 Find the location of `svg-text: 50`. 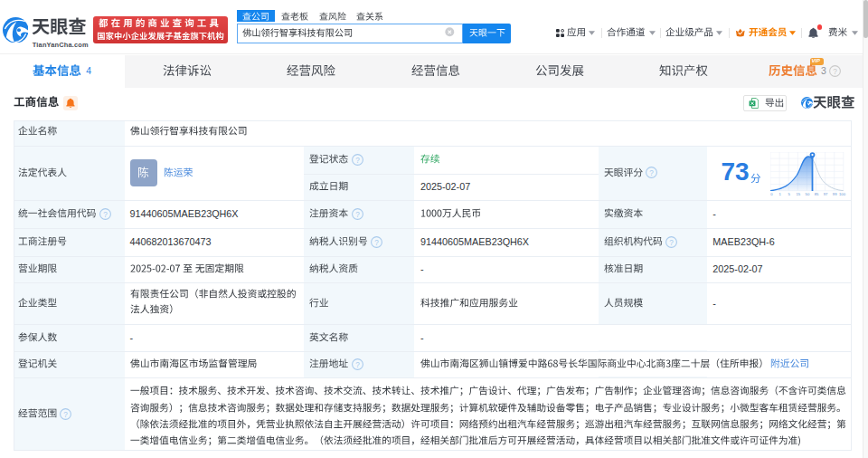

svg-text: 50 is located at coordinates (807, 194).